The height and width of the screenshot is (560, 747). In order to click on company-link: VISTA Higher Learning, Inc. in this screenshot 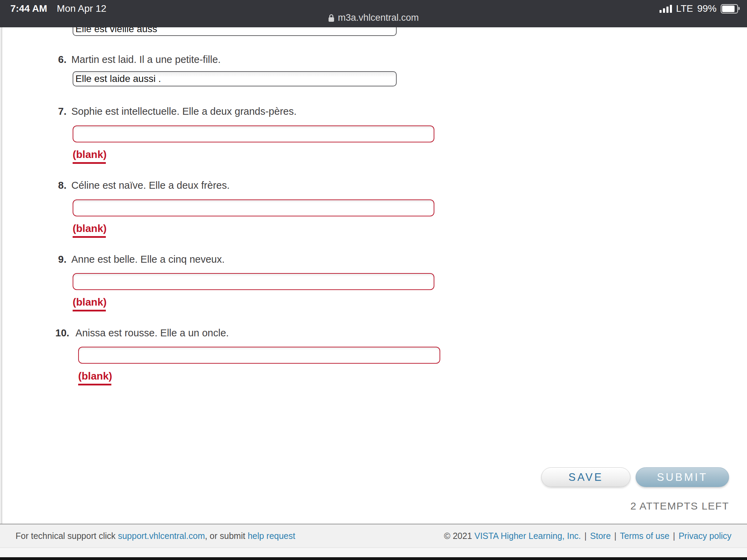, I will do `click(528, 536)`.